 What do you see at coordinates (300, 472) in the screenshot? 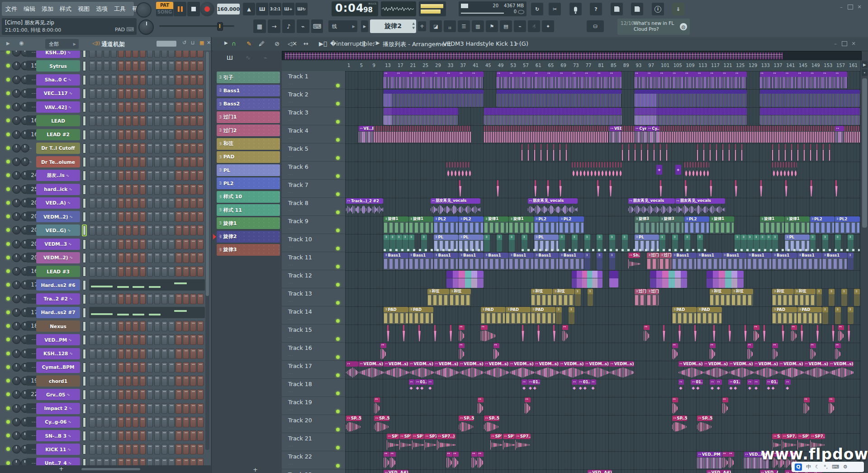
I see `track-name: Track 23` at bounding box center [300, 472].